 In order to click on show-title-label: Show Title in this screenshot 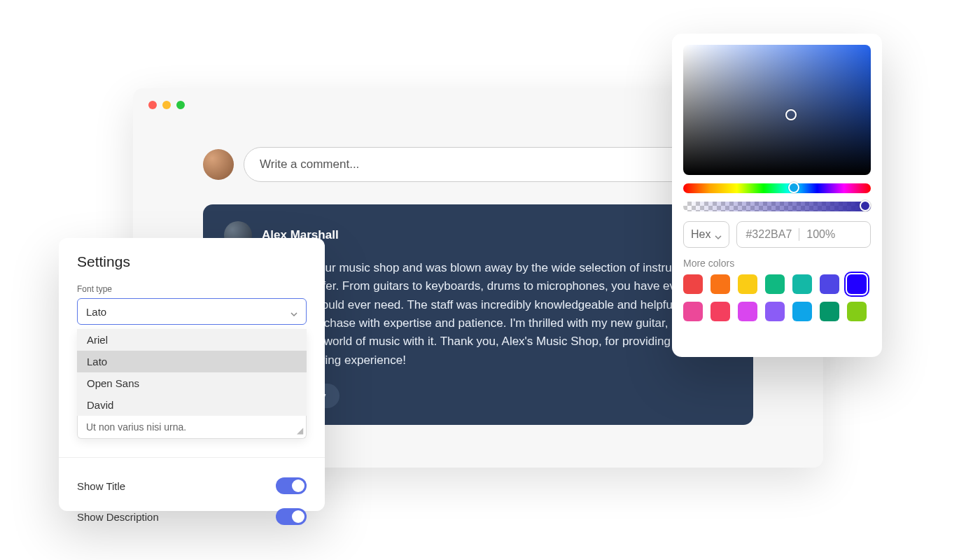, I will do `click(101, 486)`.